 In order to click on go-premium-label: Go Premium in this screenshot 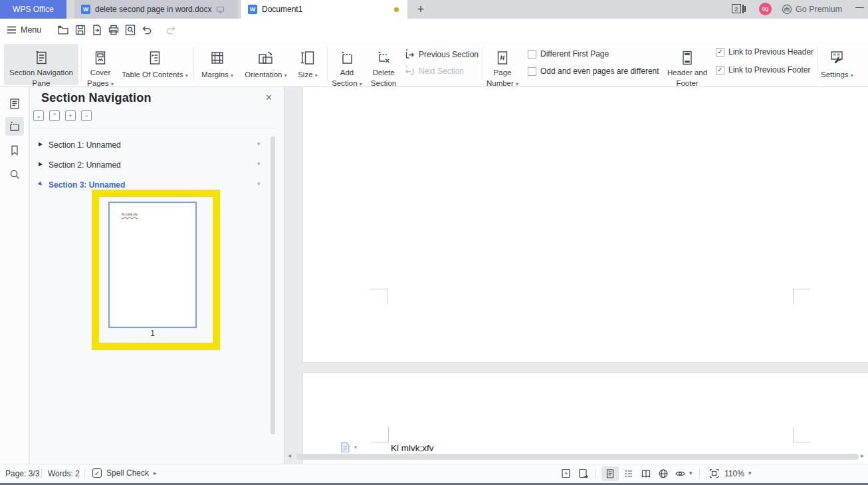, I will do `click(819, 9)`.